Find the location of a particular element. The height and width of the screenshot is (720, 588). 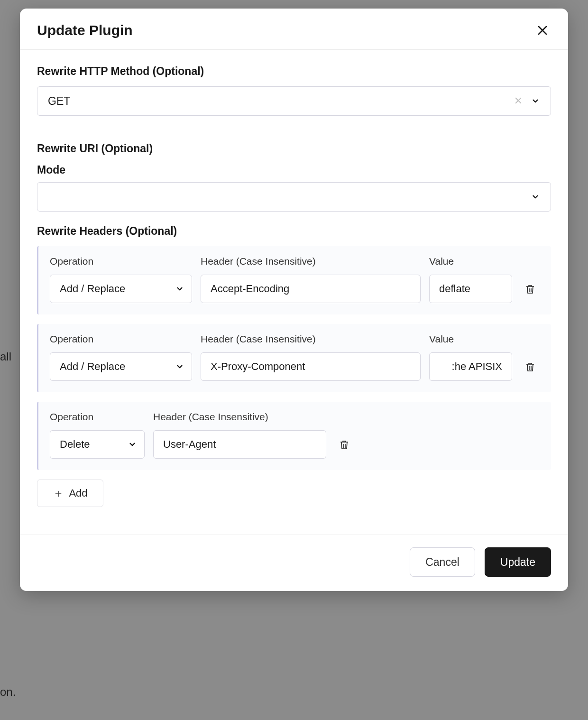

update-button: Update is located at coordinates (518, 562).